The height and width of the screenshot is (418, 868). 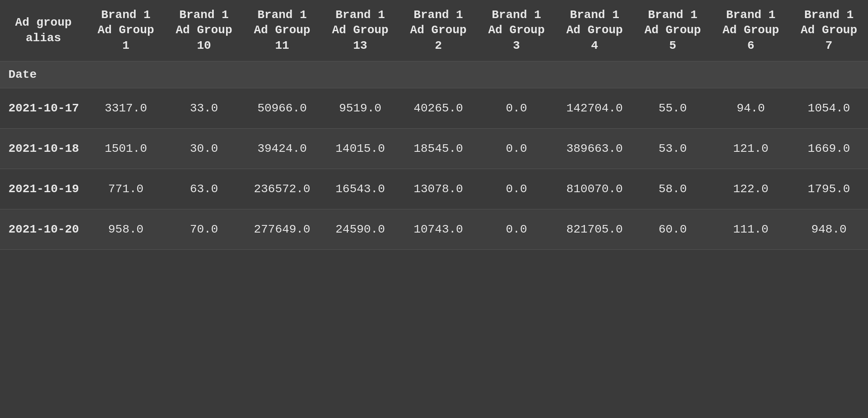 What do you see at coordinates (594, 31) in the screenshot?
I see `header-col7: Brand 1 Ad Group 4` at bounding box center [594, 31].